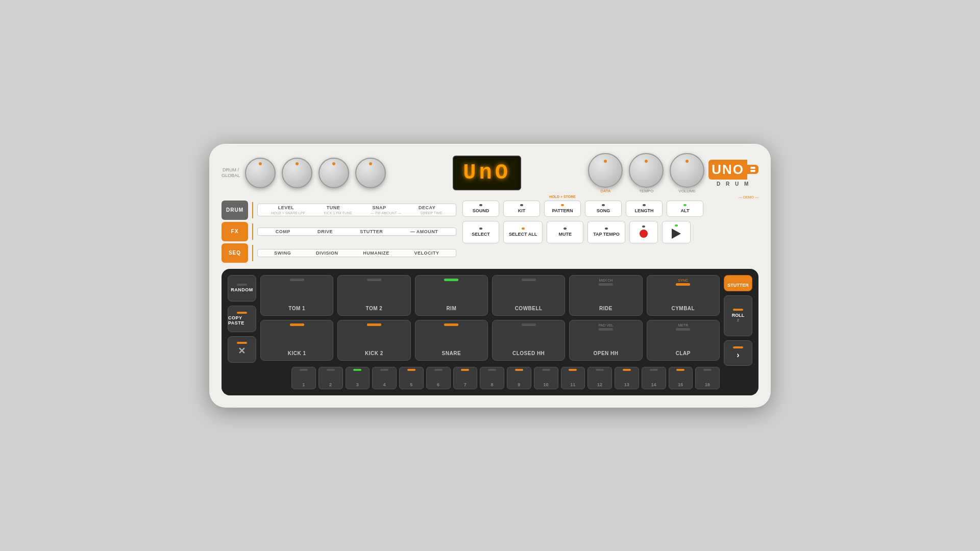  What do you see at coordinates (683, 353) in the screenshot?
I see `clap-label: CLAP` at bounding box center [683, 353].